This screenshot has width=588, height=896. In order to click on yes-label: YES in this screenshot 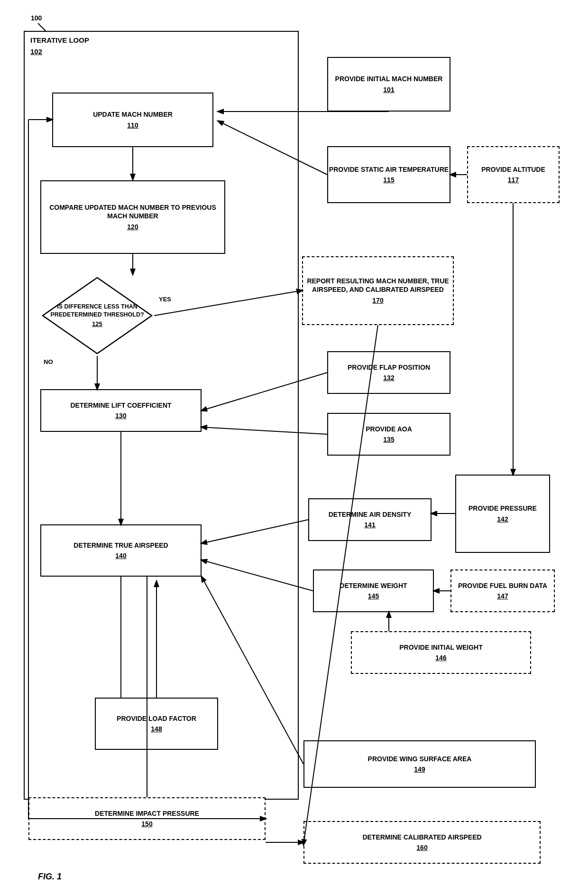, I will do `click(165, 299)`.